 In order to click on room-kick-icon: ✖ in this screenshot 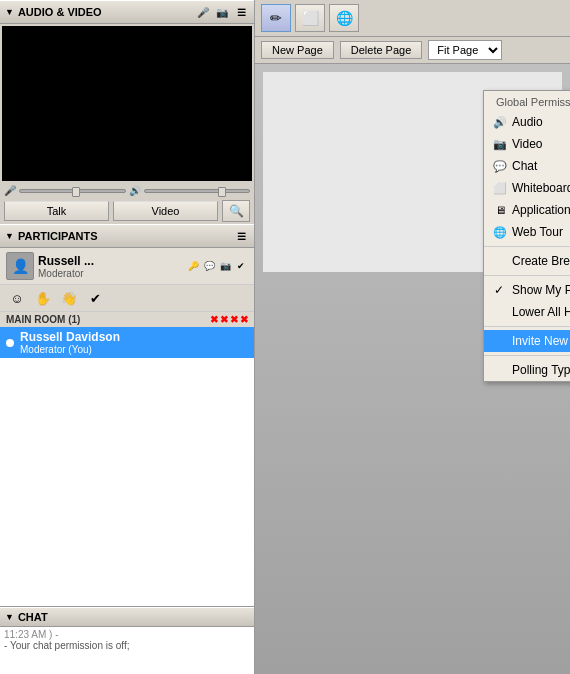, I will do `click(214, 320)`.